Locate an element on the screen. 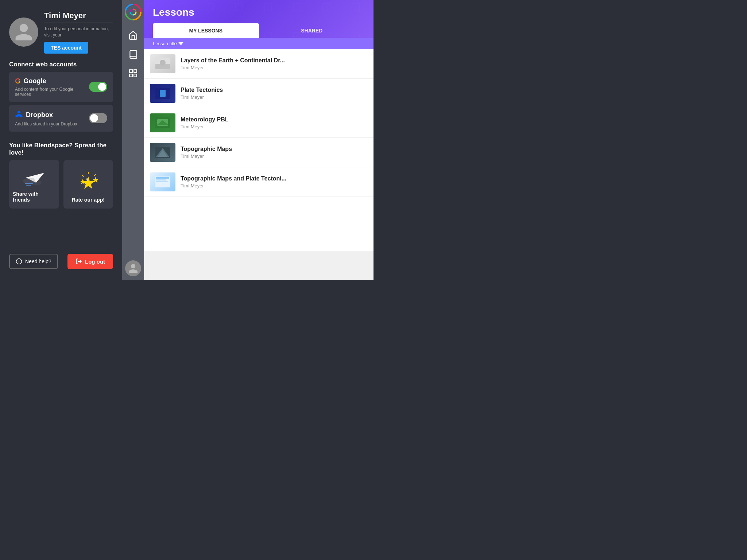  lesson-title: Topographic Maps is located at coordinates (274, 149).